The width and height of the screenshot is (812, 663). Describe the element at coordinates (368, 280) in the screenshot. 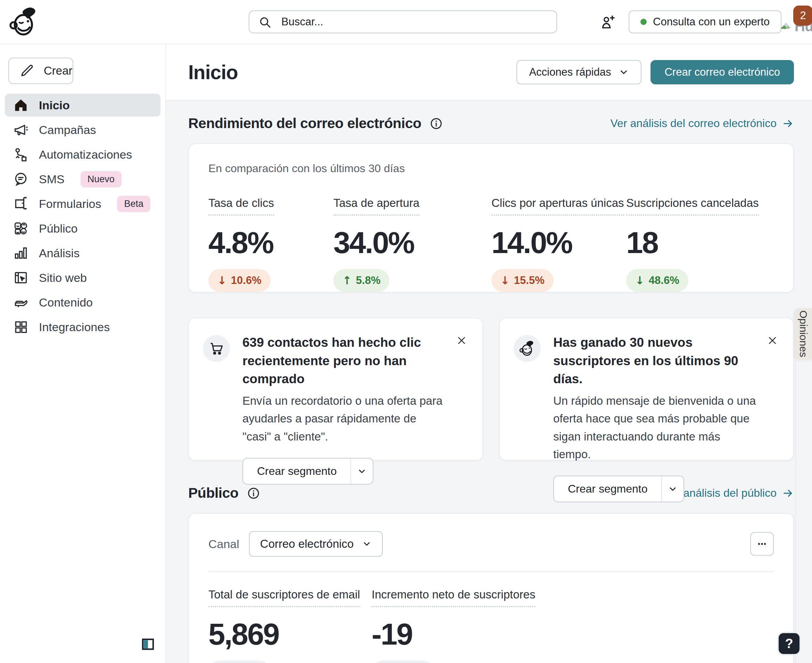

I see `metric-delta: 5.8%` at that location.